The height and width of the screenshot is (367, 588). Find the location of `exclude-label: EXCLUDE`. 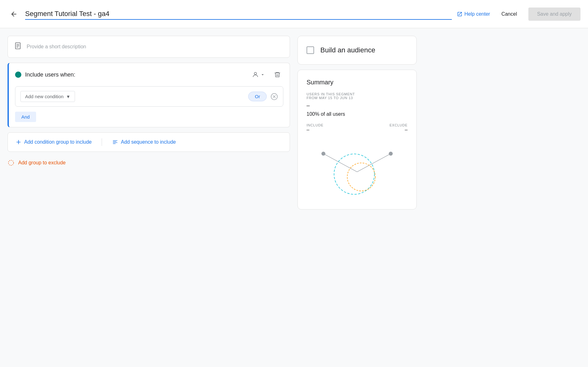

exclude-label: EXCLUDE is located at coordinates (398, 125).